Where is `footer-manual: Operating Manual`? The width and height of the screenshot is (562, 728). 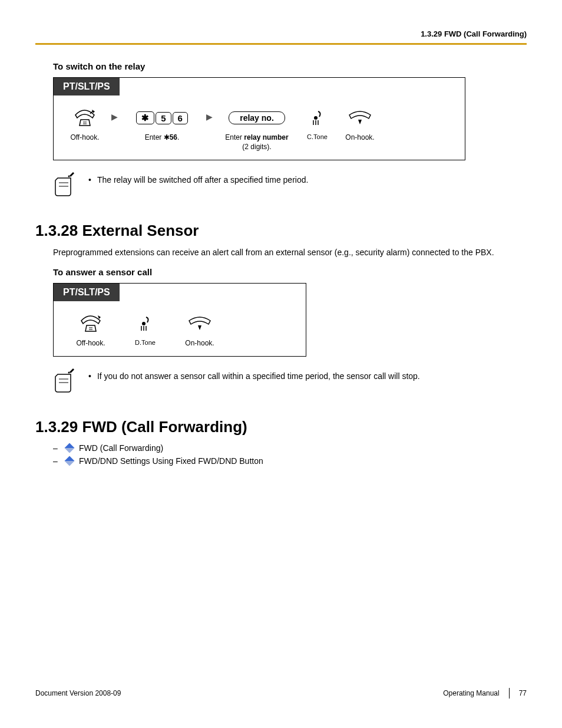
footer-manual: Operating Manual is located at coordinates (471, 693).